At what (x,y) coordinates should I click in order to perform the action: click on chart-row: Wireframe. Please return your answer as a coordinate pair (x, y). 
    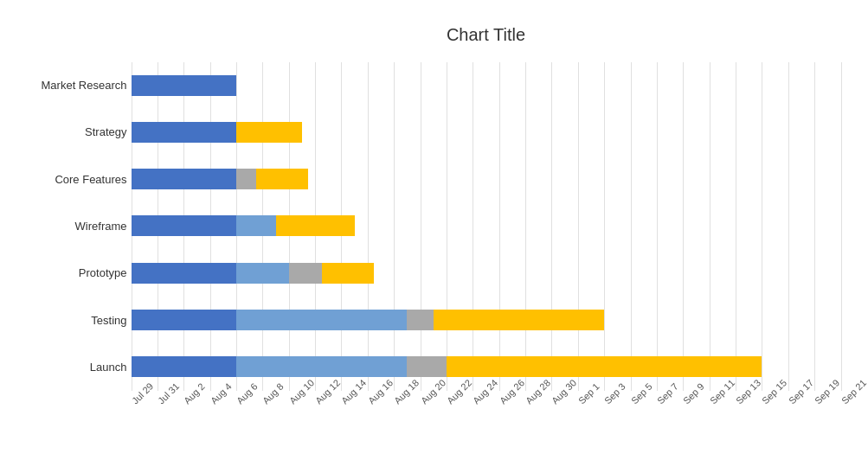
    Looking at the image, I should click on (486, 226).